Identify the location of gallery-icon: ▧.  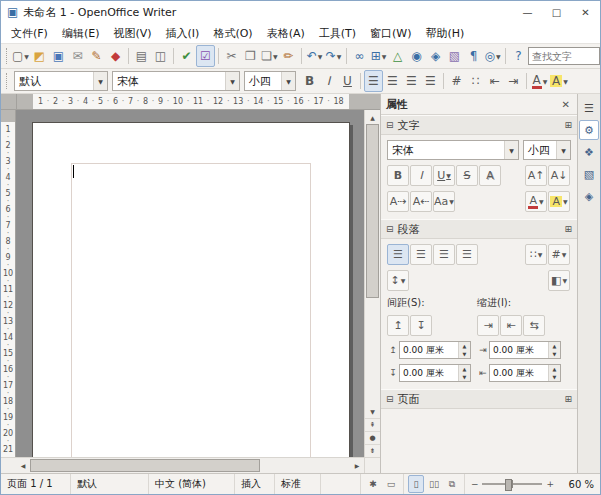
(454, 56).